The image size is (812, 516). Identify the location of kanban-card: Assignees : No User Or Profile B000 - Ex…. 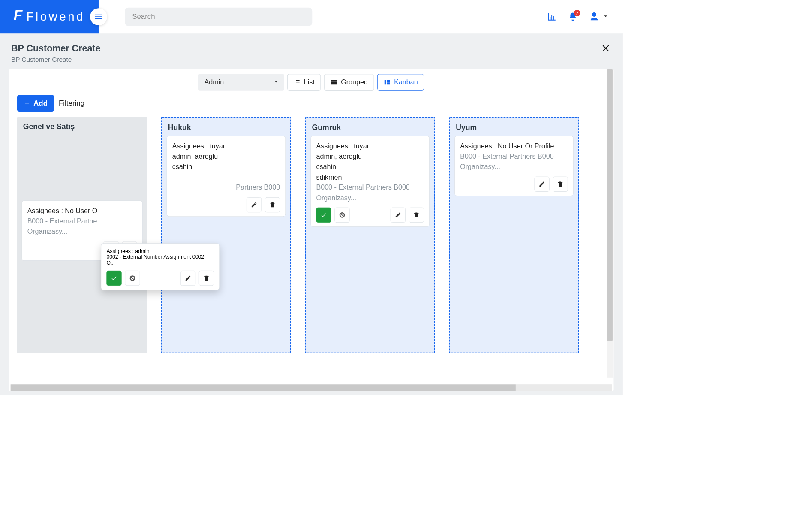
(514, 166).